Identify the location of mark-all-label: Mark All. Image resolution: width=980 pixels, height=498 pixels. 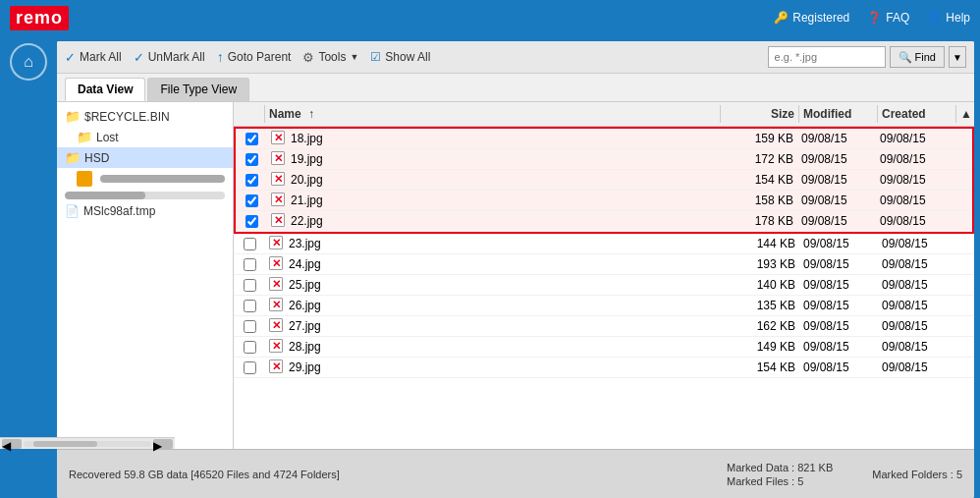
(100, 57).